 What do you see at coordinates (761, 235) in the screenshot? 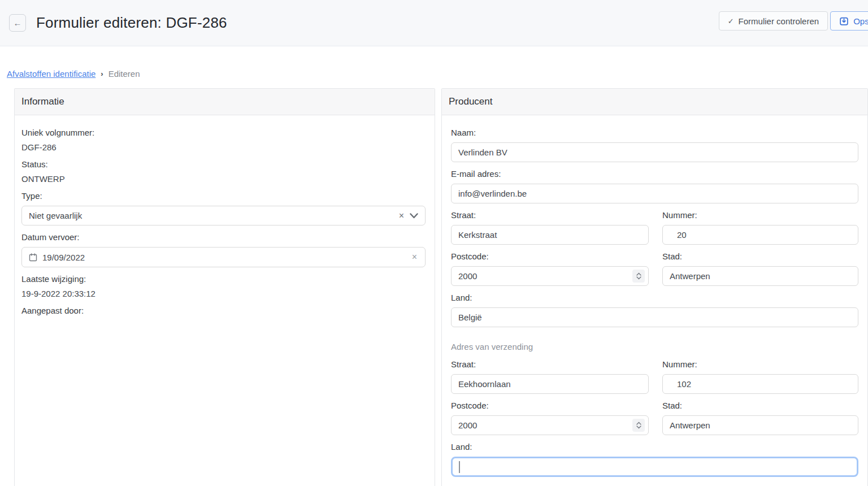
I see `nummer-input` at bounding box center [761, 235].